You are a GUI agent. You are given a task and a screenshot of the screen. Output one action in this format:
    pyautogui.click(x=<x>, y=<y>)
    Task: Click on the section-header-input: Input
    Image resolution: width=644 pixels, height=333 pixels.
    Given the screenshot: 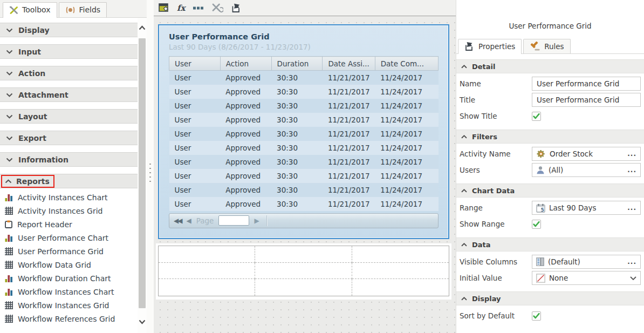 What is the action you would take?
    pyautogui.click(x=69, y=52)
    